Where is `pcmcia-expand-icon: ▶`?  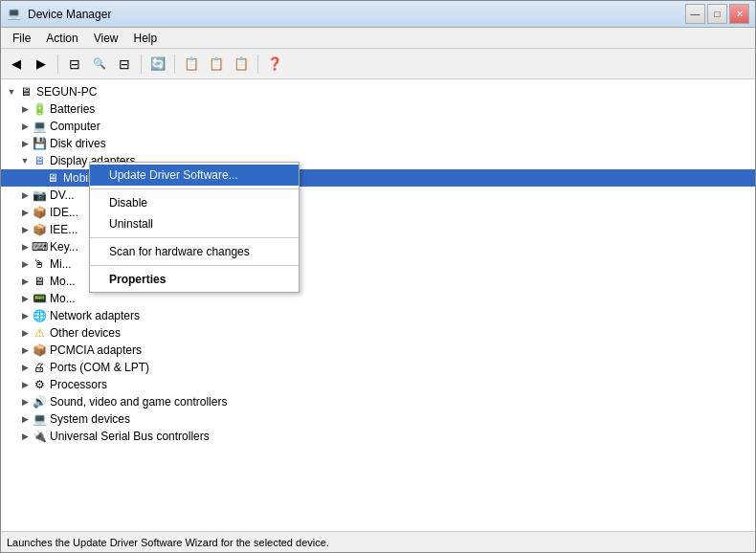
pcmcia-expand-icon: ▶ is located at coordinates (25, 350).